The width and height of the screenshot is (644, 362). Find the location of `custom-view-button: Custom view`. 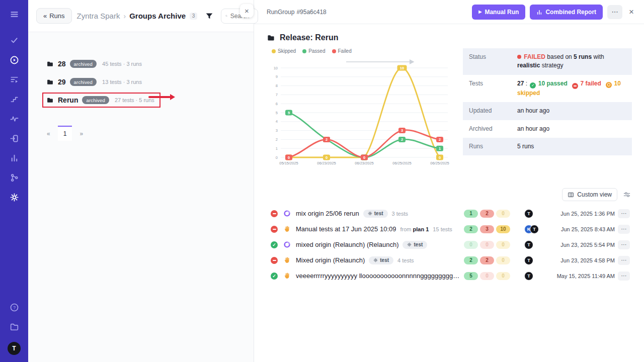

custom-view-button: Custom view is located at coordinates (590, 195).